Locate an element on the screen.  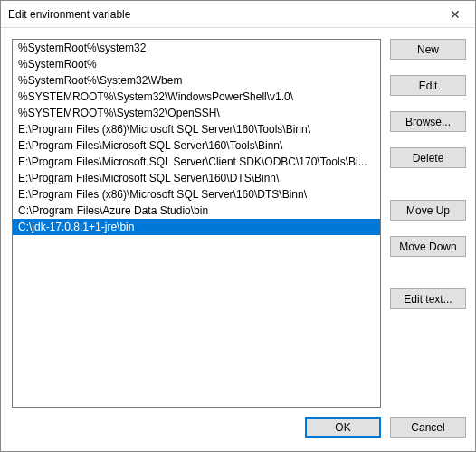
list-item: C:\jdk-17.0.8.1+1-jre\bin is located at coordinates (196, 227).